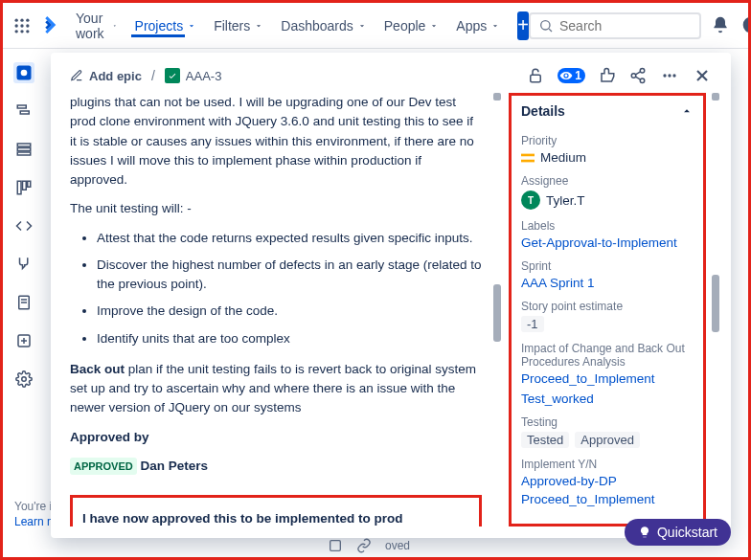 The width and height of the screenshot is (751, 560). What do you see at coordinates (607, 235) in the screenshot?
I see `field-labels: Labels Get-Approval-to-Implement` at bounding box center [607, 235].